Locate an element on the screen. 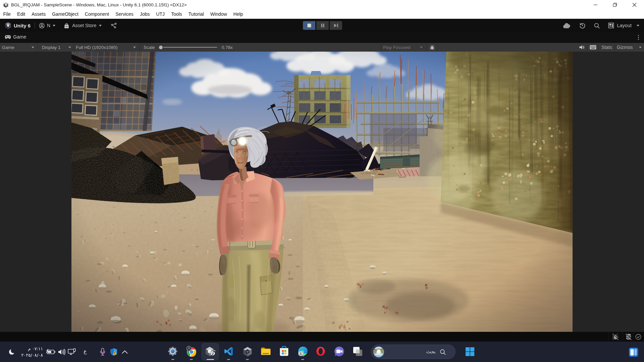 The width and height of the screenshot is (644, 362). frame-debugger-button is located at coordinates (432, 47).